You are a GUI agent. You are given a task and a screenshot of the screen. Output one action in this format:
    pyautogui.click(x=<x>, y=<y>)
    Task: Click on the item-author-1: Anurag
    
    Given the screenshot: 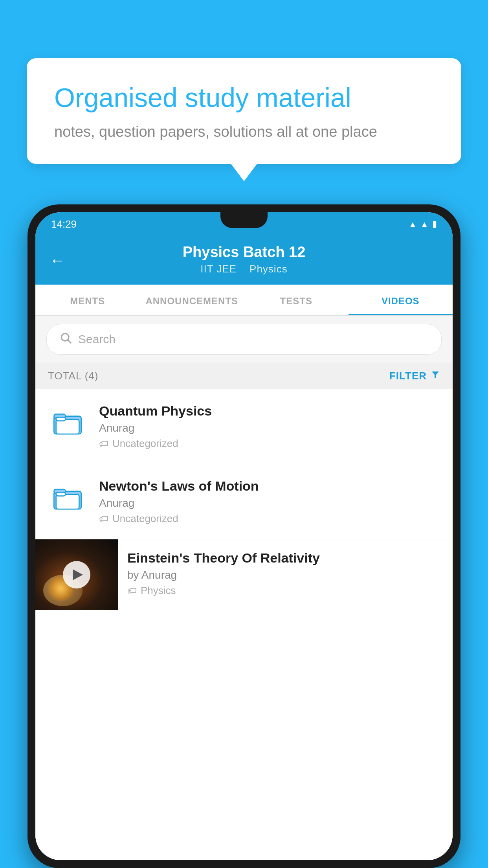 What is the action you would take?
    pyautogui.click(x=270, y=428)
    